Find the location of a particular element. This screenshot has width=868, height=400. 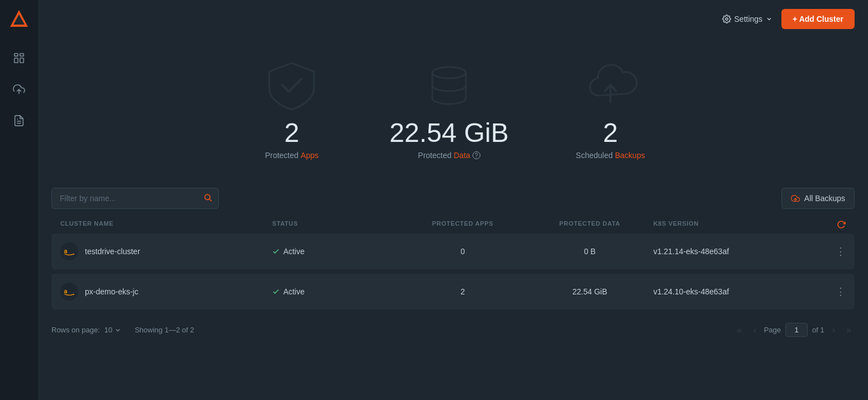

stat-protected-data: 22.54 GiB Protected Data ? is located at coordinates (449, 110).